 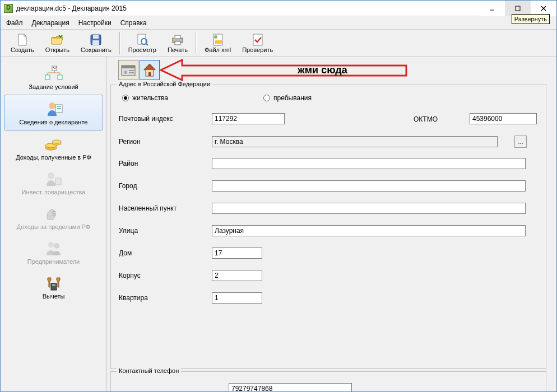 I want to click on print-icon, so click(x=178, y=40).